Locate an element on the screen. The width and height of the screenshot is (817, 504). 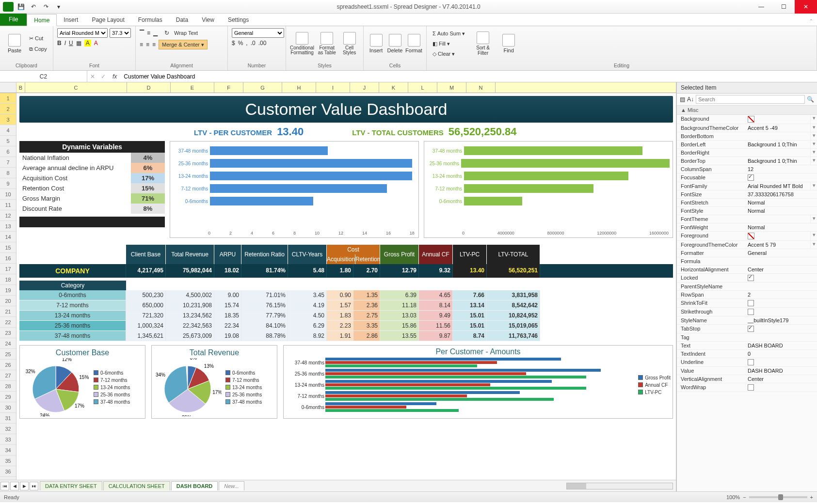
column-header-D: D is located at coordinates (149, 87).